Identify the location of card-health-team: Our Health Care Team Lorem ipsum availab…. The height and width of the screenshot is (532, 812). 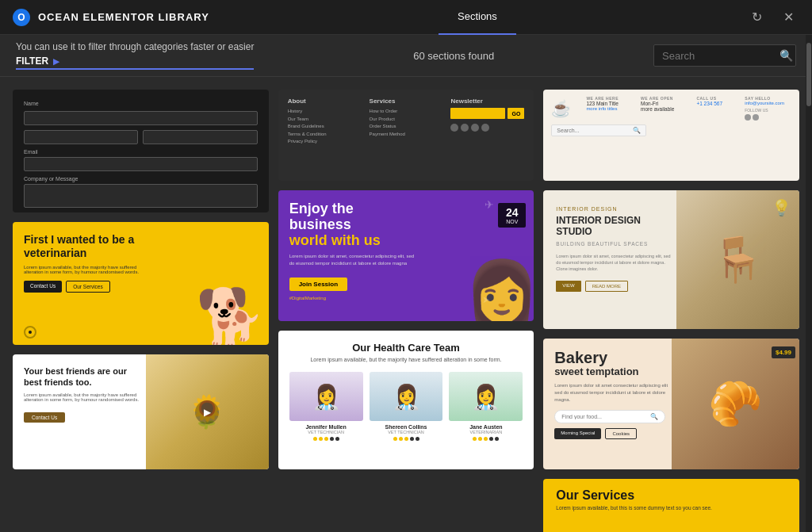
(406, 400).